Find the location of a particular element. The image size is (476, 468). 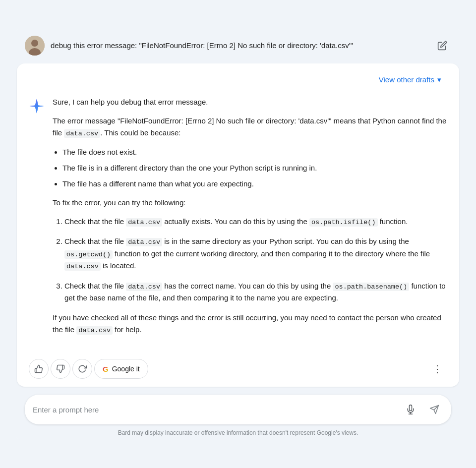

list-item: Check that the file data.csv is in the s… is located at coordinates (256, 254).